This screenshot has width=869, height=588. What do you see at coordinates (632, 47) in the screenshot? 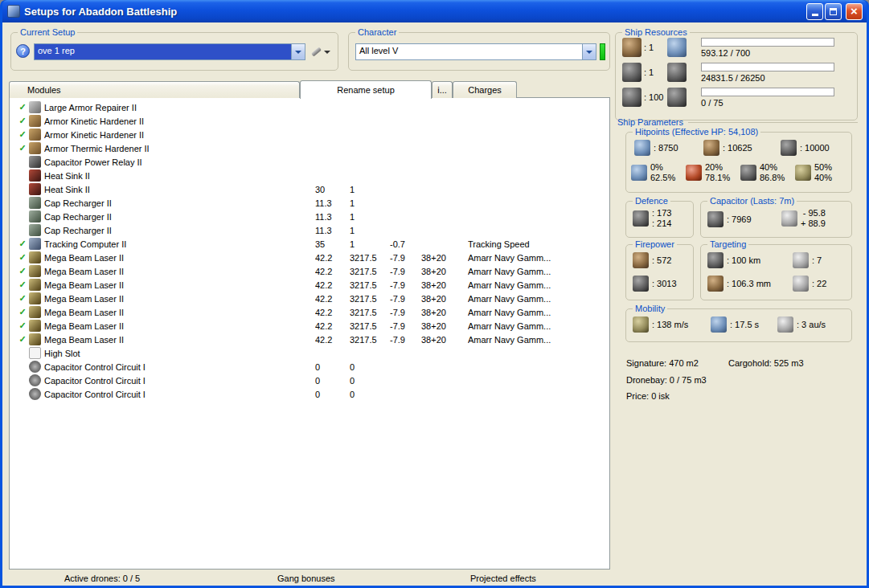
I see `turret-hardpoints-icon` at bounding box center [632, 47].